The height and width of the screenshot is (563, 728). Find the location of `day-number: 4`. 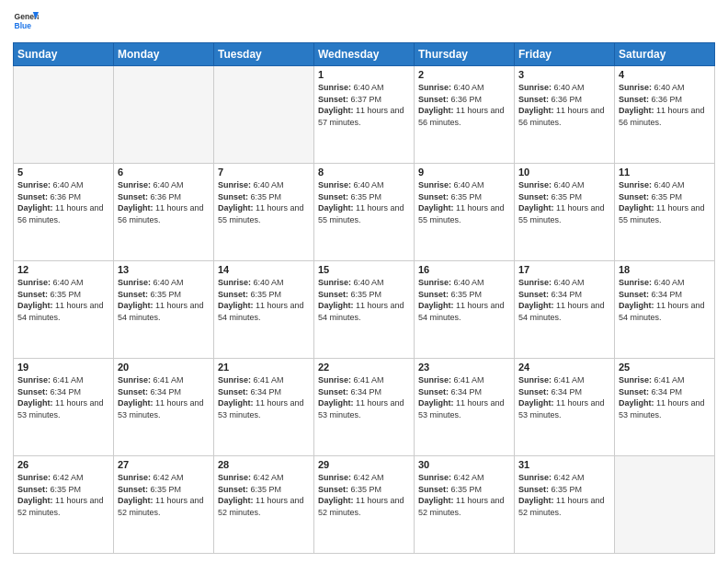

day-number: 4 is located at coordinates (665, 75).